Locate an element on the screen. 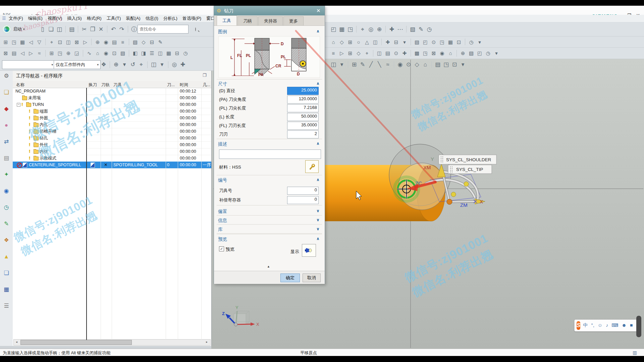 This screenshot has width=644, height=362. dim-field-value: 25.0000 is located at coordinates (303, 91).